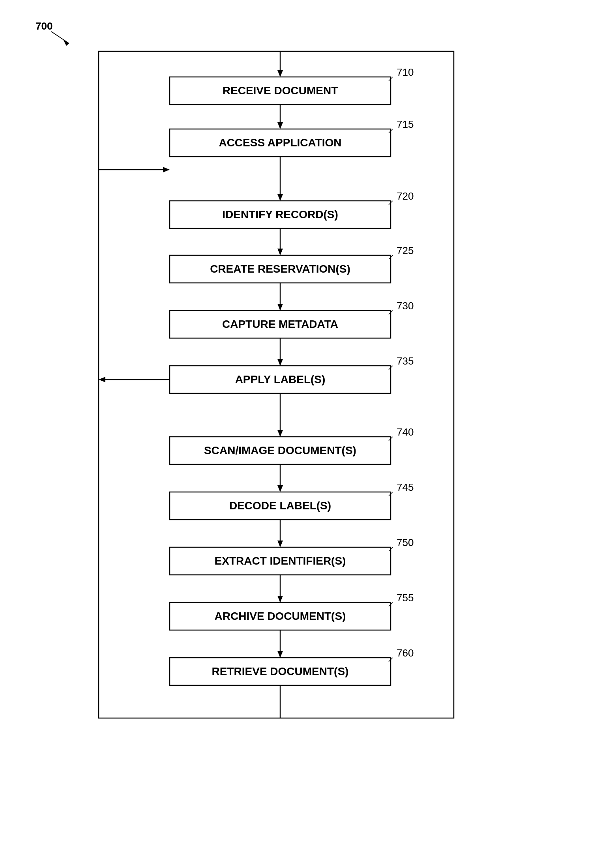  I want to click on label-745: DECODE LABEL(S), so click(280, 506).